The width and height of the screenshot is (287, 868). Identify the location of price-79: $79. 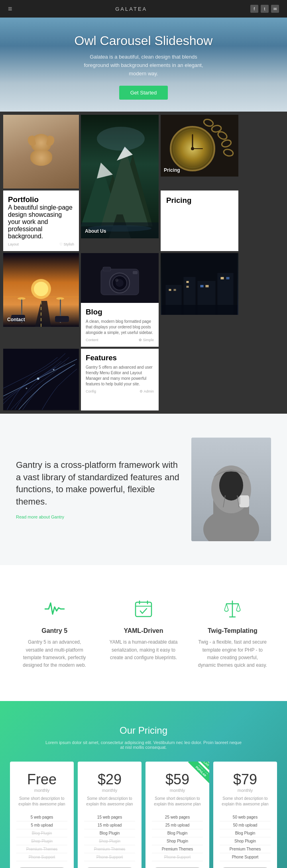
(245, 780).